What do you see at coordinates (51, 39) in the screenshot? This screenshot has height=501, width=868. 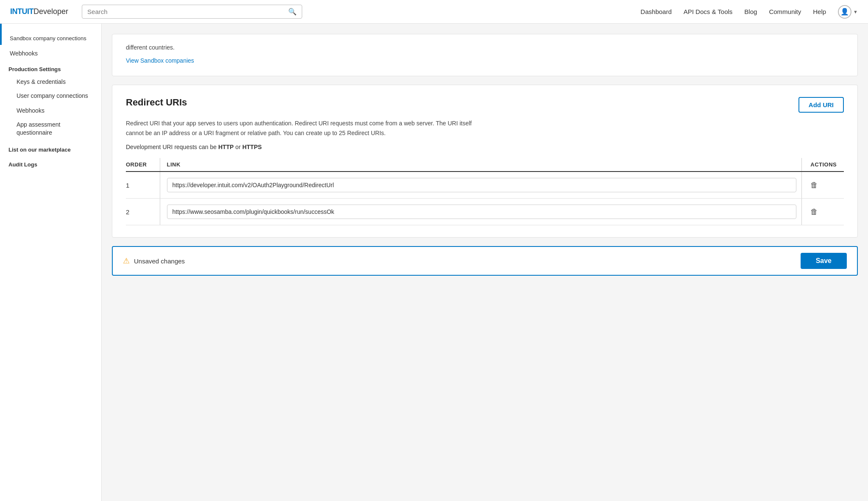 I see `sidebar-item-sandbox-connections: Sandbox company connections` at bounding box center [51, 39].